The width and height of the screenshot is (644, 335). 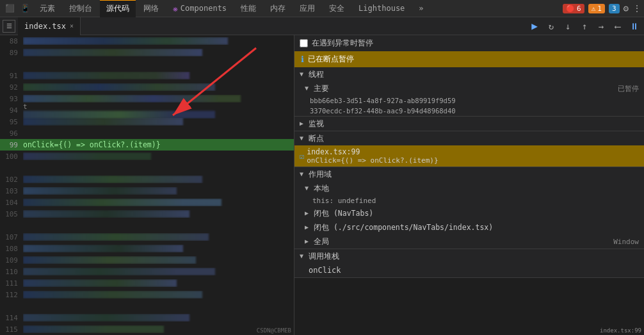 What do you see at coordinates (303, 44) in the screenshot?
I see `pause-on-exception-checkbox` at bounding box center [303, 44].